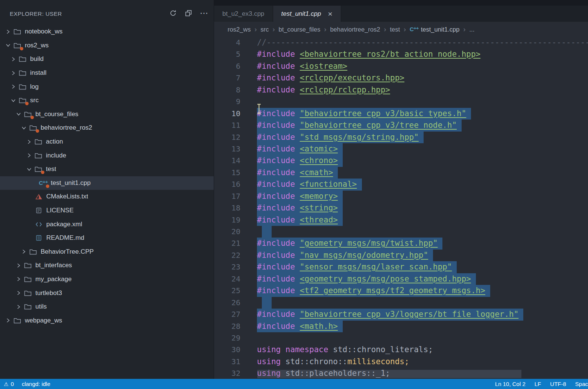 Image resolution: width=588 pixels, height=389 pixels. What do you see at coordinates (401, 149) in the screenshot?
I see `code-line: 13#include <atomic>` at bounding box center [401, 149].